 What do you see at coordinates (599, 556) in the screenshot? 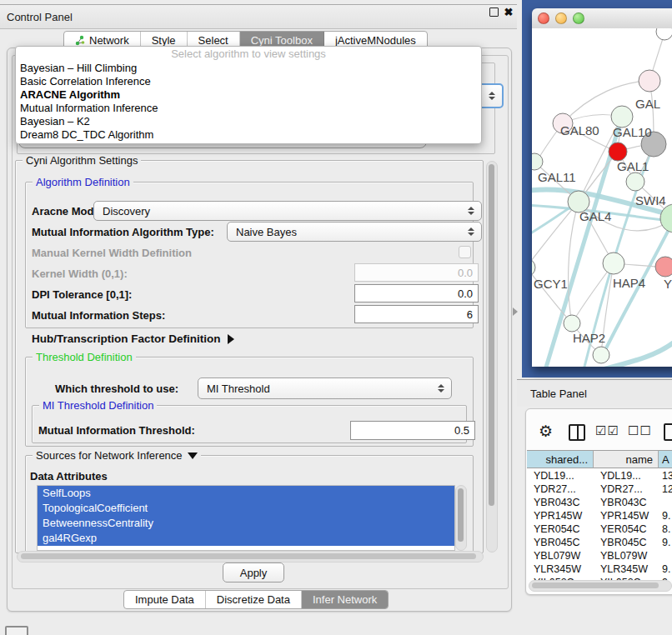
I see `table-row: YBL079WYBL079W` at bounding box center [599, 556].